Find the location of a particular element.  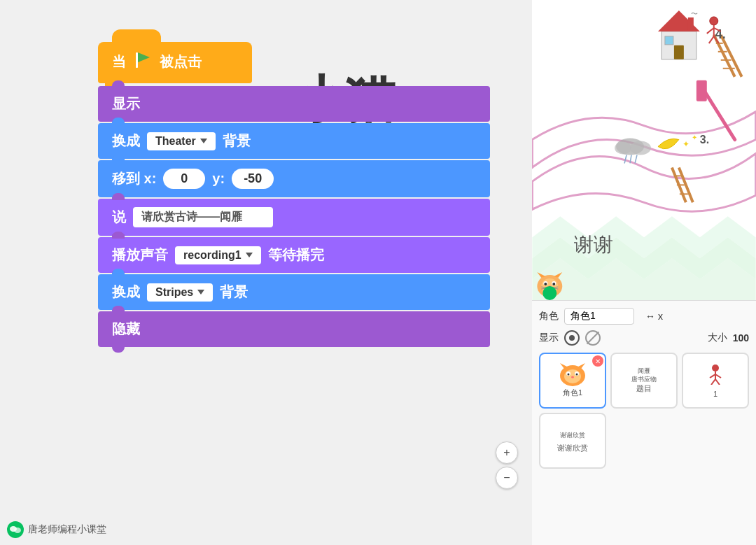

hide-eye-icon is located at coordinates (593, 338).